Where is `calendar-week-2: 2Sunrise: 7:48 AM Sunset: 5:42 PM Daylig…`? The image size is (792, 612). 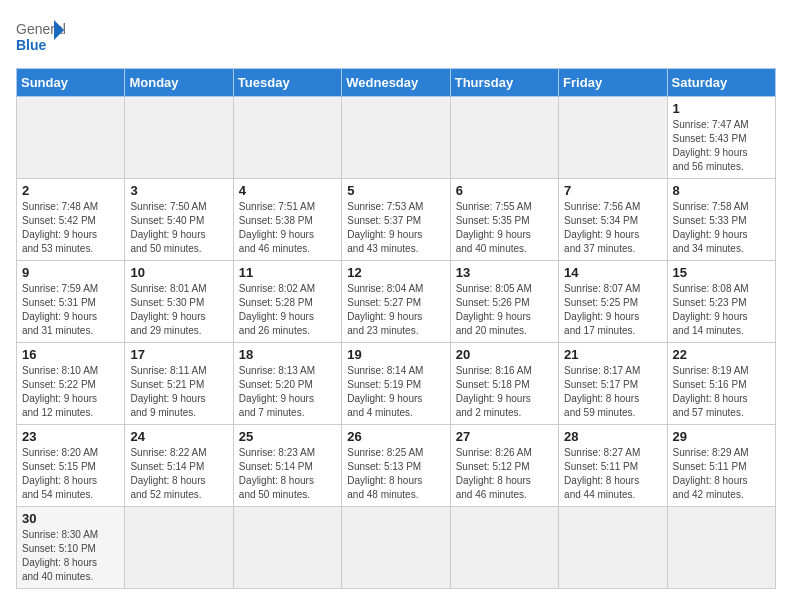
calendar-week-2: 2Sunrise: 7:48 AM Sunset: 5:42 PM Daylig… is located at coordinates (396, 220).